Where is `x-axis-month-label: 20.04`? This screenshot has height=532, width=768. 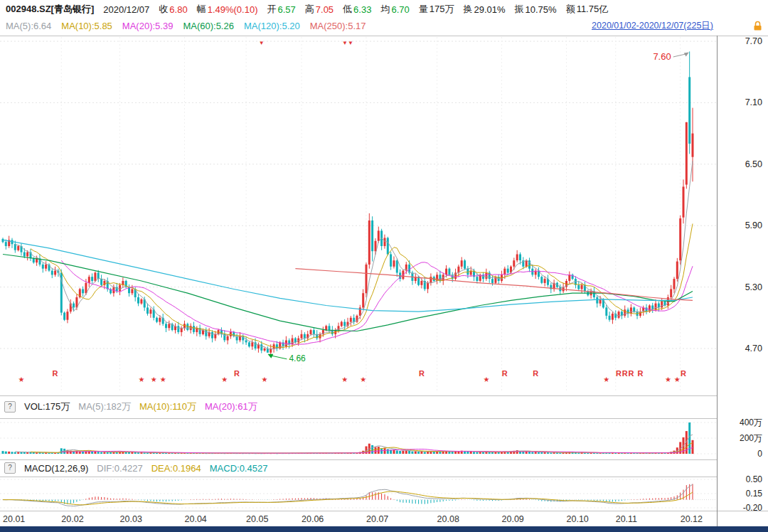 x-axis-month-label: 20.04 is located at coordinates (196, 519).